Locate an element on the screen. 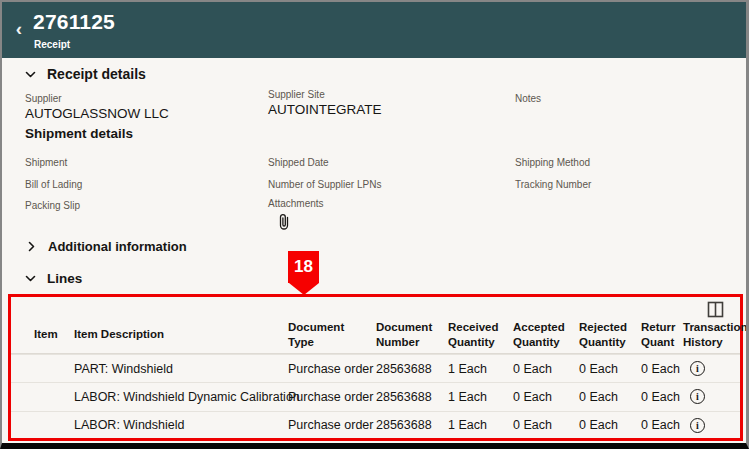 This screenshot has height=449, width=749. shipped-date-label: Shipped Date is located at coordinates (298, 162).